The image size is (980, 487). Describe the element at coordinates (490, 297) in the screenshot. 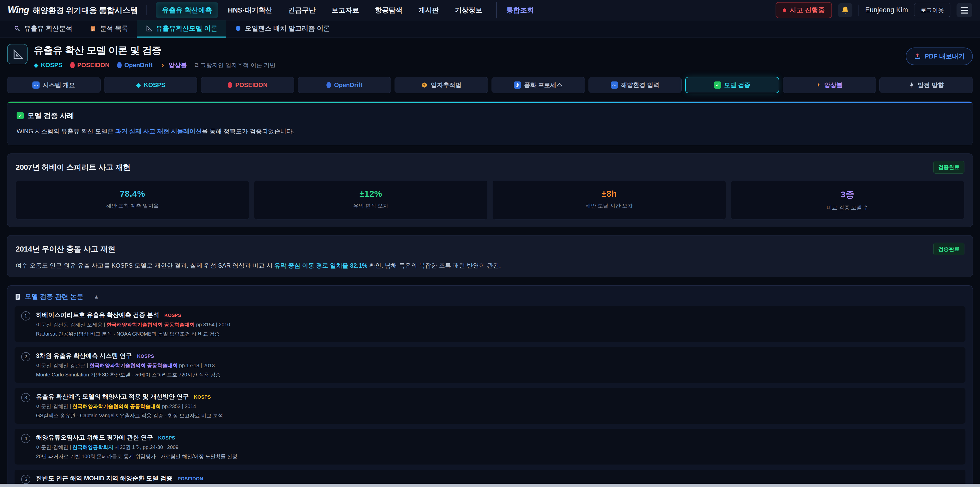

I see `papers-collapse-toggle: 모델 검증 관련 논문 ▲` at that location.